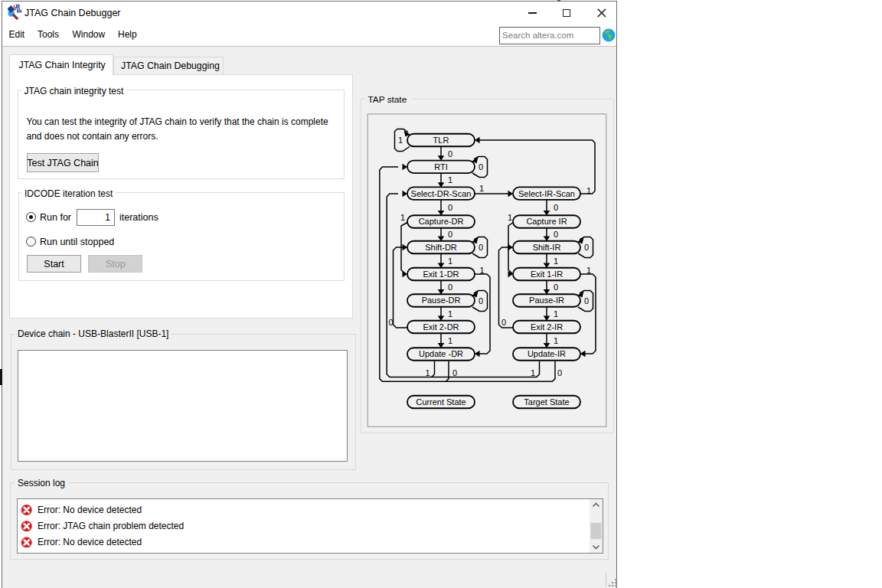 The width and height of the screenshot is (882, 588). I want to click on svg-text: Exit 2-IR, so click(547, 327).